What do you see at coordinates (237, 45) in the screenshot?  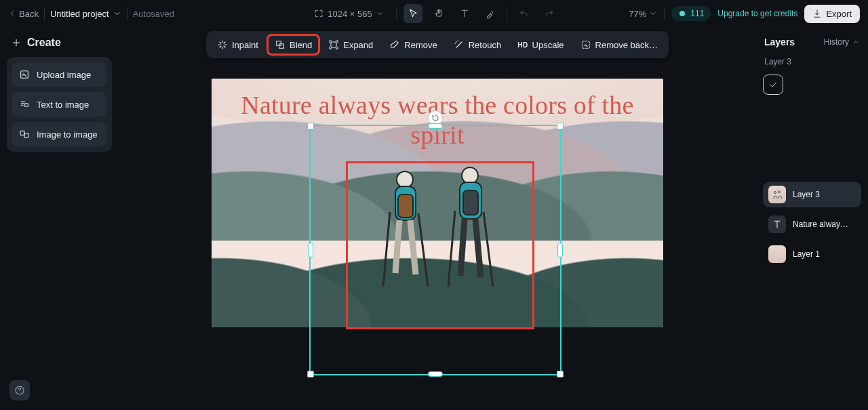 I see `inpaint-button: Inpaint` at bounding box center [237, 45].